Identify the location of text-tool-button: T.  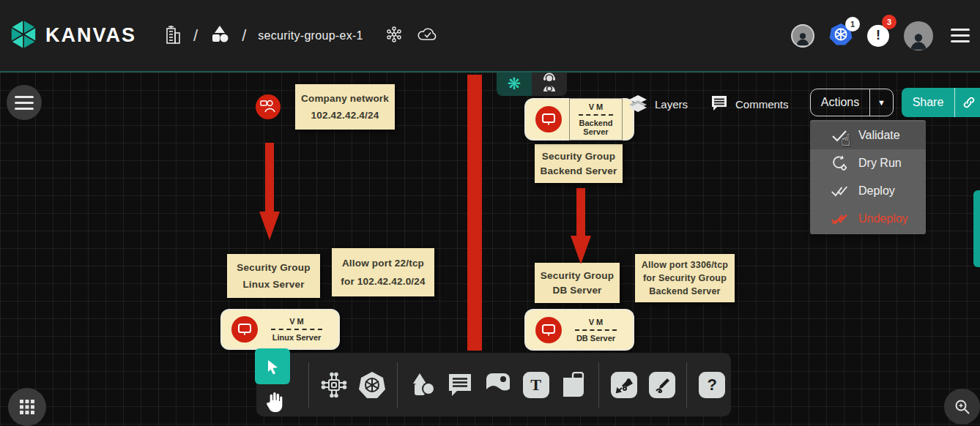
(536, 385).